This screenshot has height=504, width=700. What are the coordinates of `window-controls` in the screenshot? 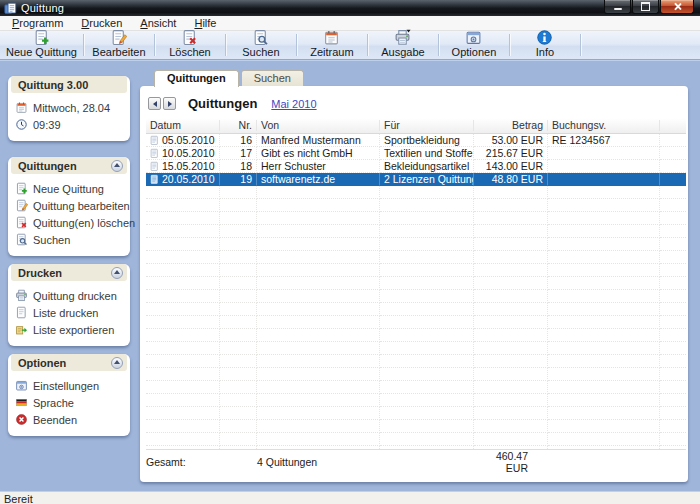 It's located at (649, 6).